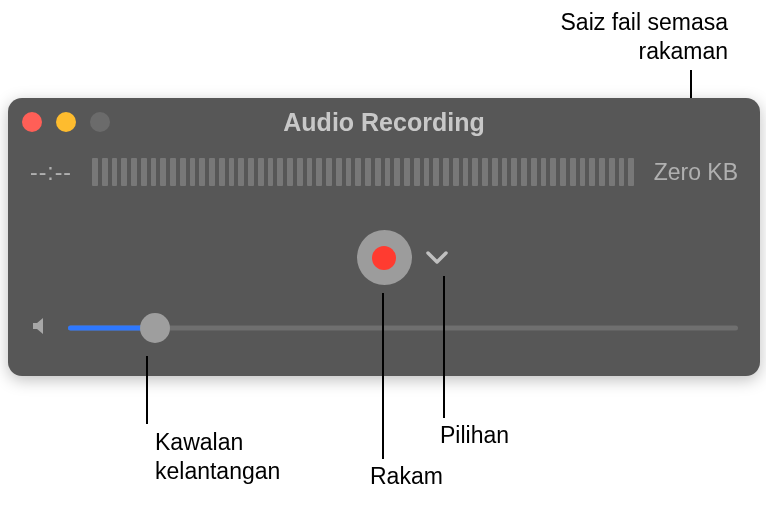 The image size is (766, 524). Describe the element at coordinates (406, 476) in the screenshot. I see `annotation-record: Rakam` at that location.